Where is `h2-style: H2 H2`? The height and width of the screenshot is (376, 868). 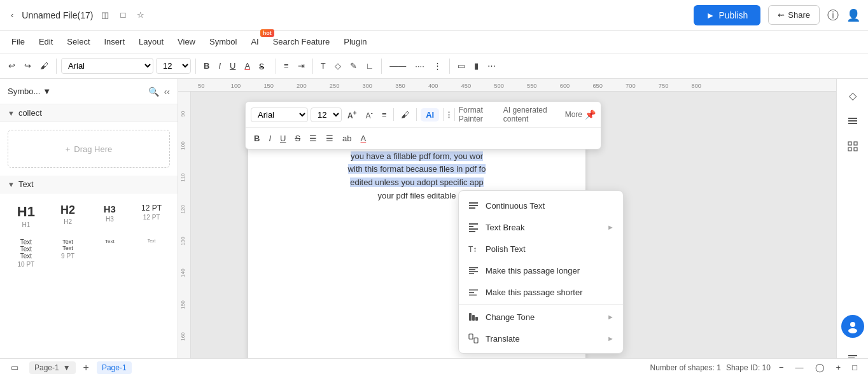 h2-style: H2 H2 is located at coordinates (68, 216).